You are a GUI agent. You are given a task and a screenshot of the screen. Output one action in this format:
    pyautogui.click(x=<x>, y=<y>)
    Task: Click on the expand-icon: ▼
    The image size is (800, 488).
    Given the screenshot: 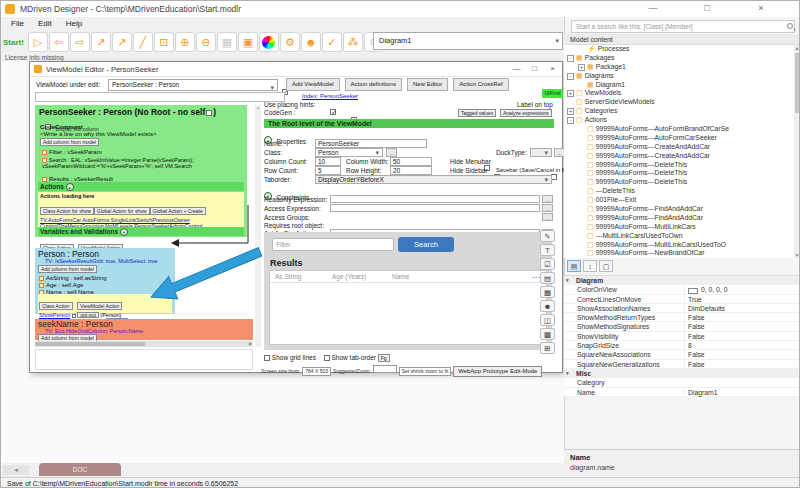 What is the action you would take?
    pyautogui.click(x=124, y=232)
    